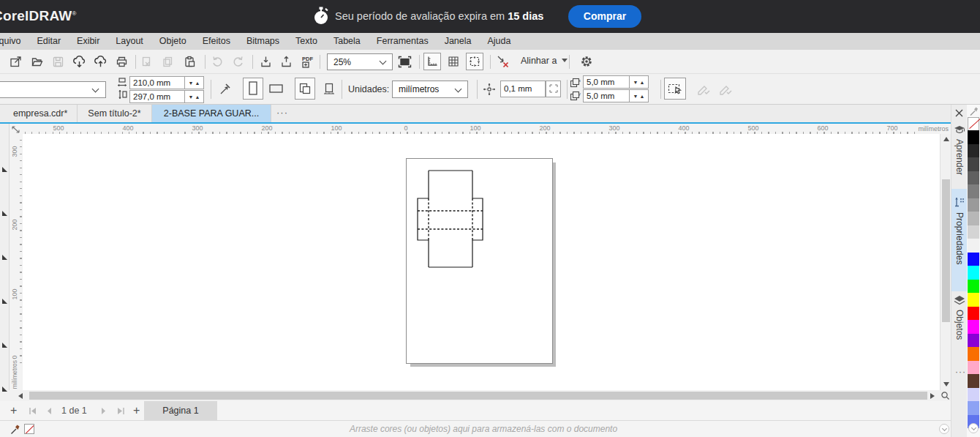 Image resolution: width=980 pixels, height=437 pixels. I want to click on vertical-scroll-thumb, so click(946, 250).